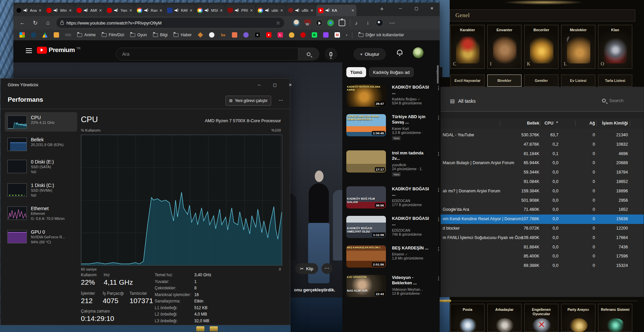 Image resolution: width=644 pixels, height=332 pixels. Describe the element at coordinates (308, 23) in the screenshot. I see `ublock-extension-icon: 37` at that location.